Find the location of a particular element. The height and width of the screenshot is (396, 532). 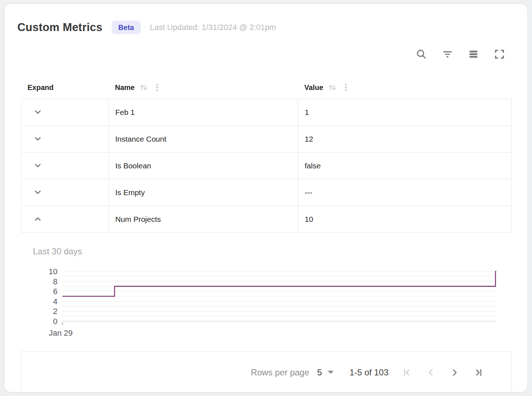

metric-name-cell: Is Empty is located at coordinates (203, 192).